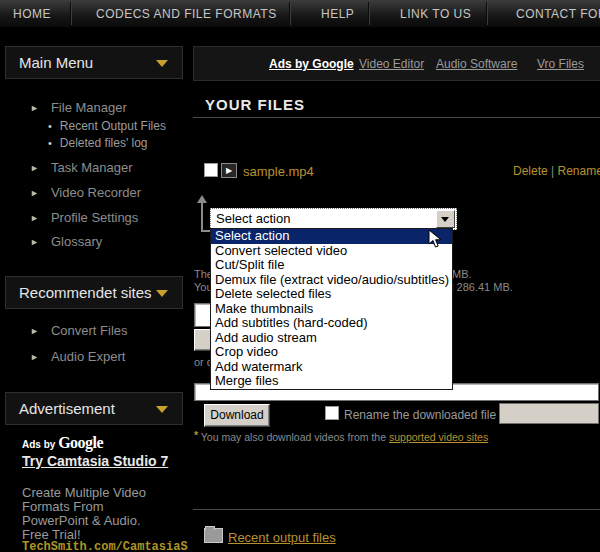 This screenshot has height=552, width=600. Describe the element at coordinates (341, 436) in the screenshot. I see `footnote: * You may also download videos from the …` at that location.